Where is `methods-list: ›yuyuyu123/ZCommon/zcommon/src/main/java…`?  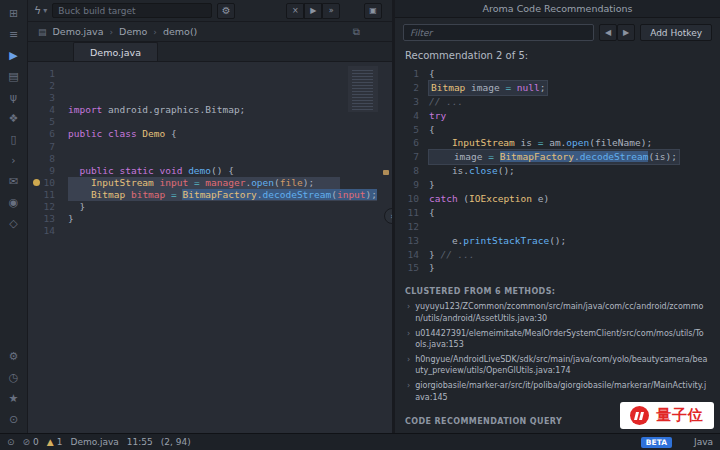
methods-list: ›yuyuyu123/ZCommon/zcommon/src/main/java… is located at coordinates (558, 352).